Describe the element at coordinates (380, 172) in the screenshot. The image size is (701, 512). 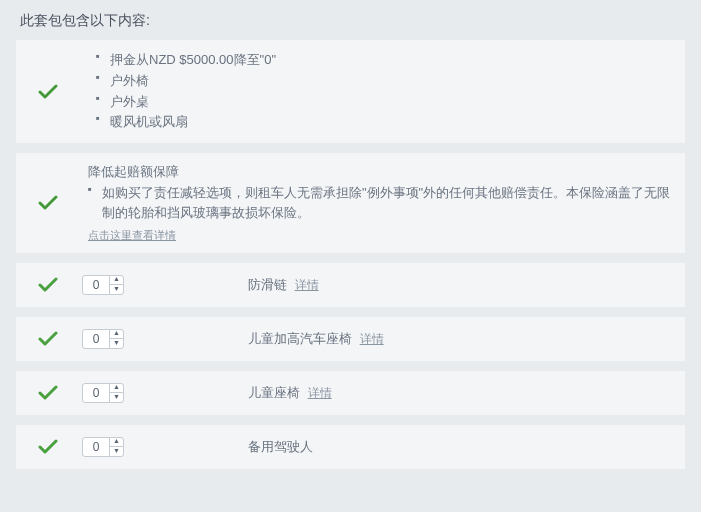
I see `insurance-subtitle: 降低起赔额保障` at that location.